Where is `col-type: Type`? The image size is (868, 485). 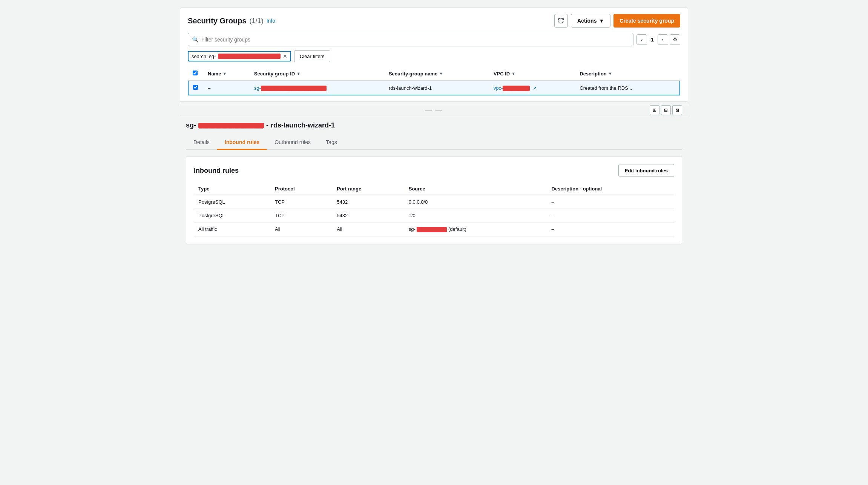 col-type: Type is located at coordinates (232, 189).